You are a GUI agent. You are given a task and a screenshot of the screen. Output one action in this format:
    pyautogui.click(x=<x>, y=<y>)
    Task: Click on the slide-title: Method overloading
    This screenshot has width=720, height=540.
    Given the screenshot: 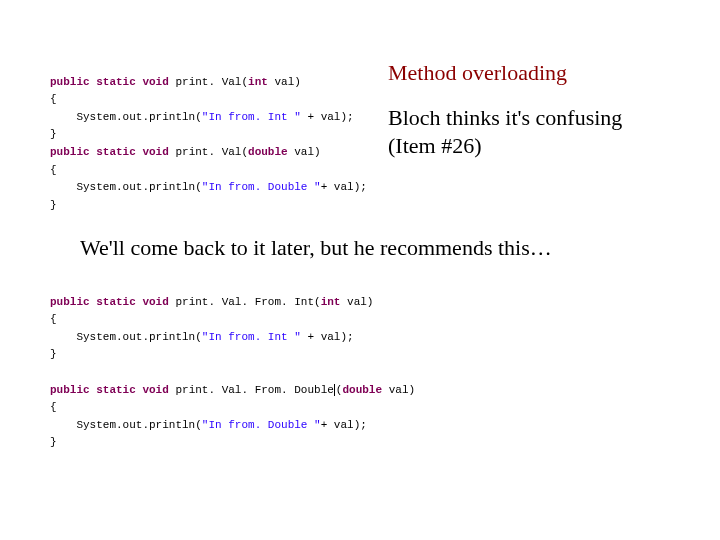 What is the action you would take?
    pyautogui.click(x=478, y=73)
    